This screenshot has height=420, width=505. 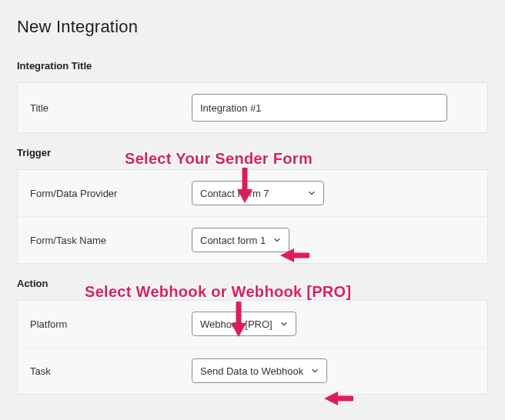 I want to click on page-title: New Integration, so click(x=252, y=27).